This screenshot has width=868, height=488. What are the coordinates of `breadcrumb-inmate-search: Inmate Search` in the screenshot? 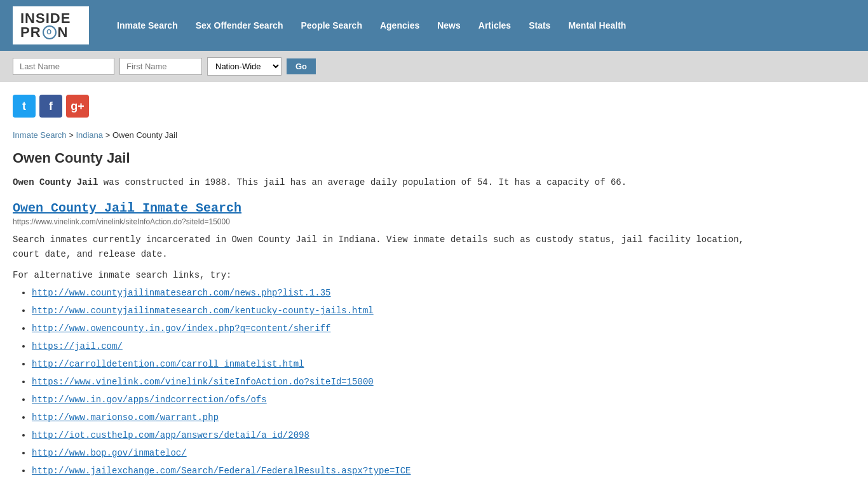 It's located at (39, 135).